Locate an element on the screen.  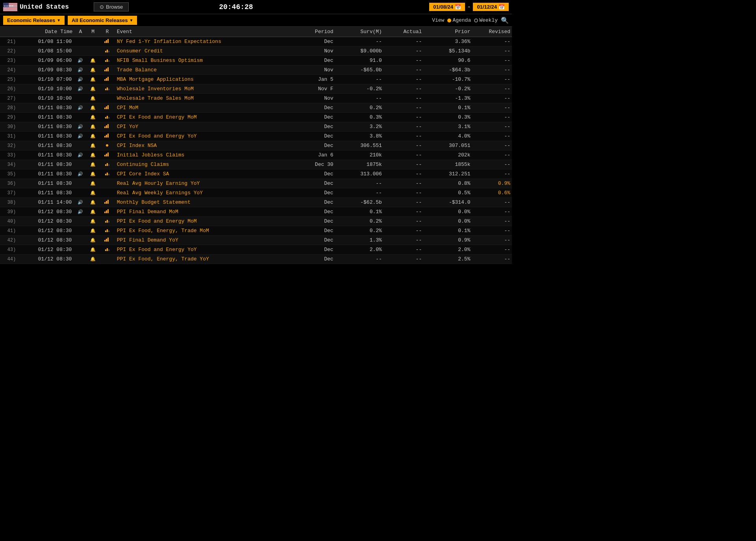
table-row: 24) 01/09 08:30 🔊 🔔 Trade Balance Nov -$… is located at coordinates (256, 70).